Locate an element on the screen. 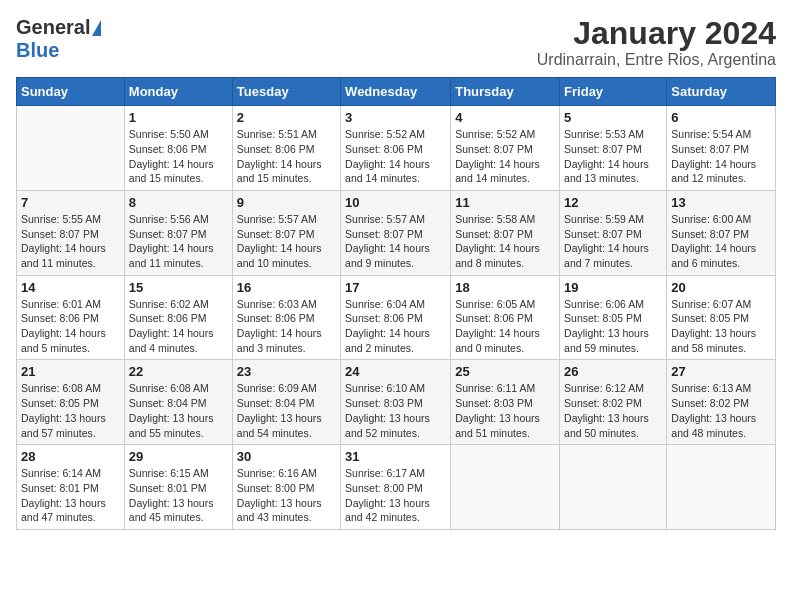 The height and width of the screenshot is (612, 792). col-header-monday: Monday is located at coordinates (178, 92).